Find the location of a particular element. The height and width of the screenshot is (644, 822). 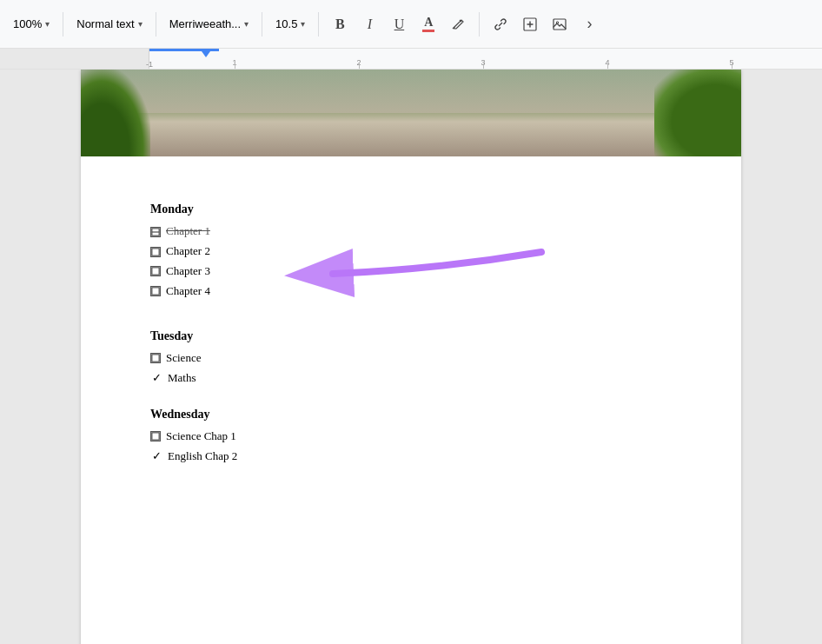

zoom-value: 100% is located at coordinates (28, 24).